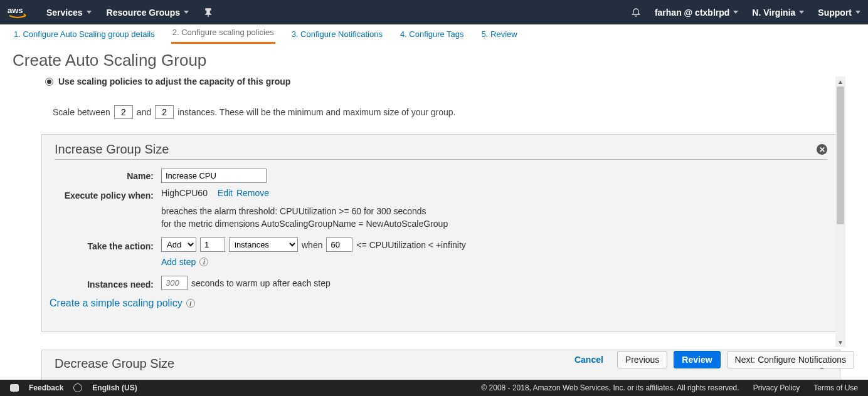 The height and width of the screenshot is (396, 868). I want to click on scroll-thumb, so click(840, 155).